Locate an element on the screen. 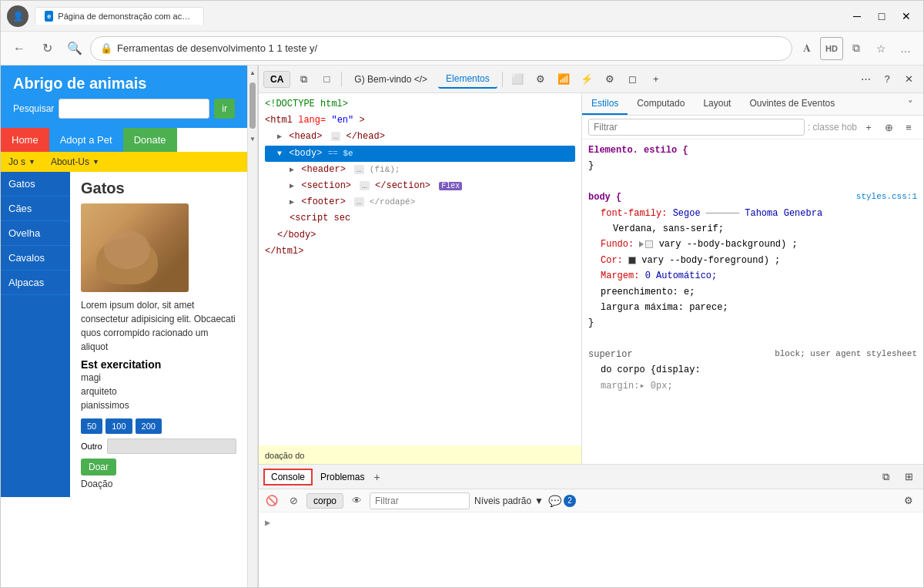 The image size is (924, 588). styles-tab-events: Ouvintes de Eventos is located at coordinates (792, 104).